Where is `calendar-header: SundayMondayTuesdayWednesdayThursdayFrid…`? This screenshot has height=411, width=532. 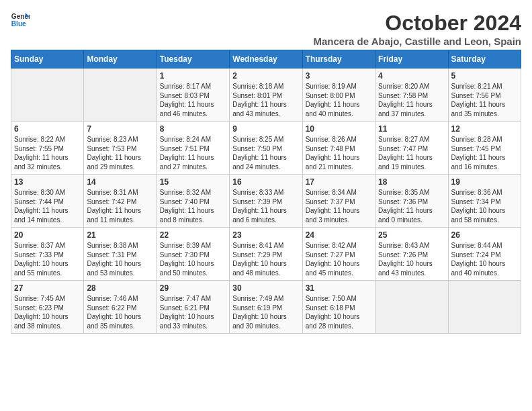 calendar-header: SundayMondayTuesdayWednesdayThursdayFrid… is located at coordinates (266, 59).